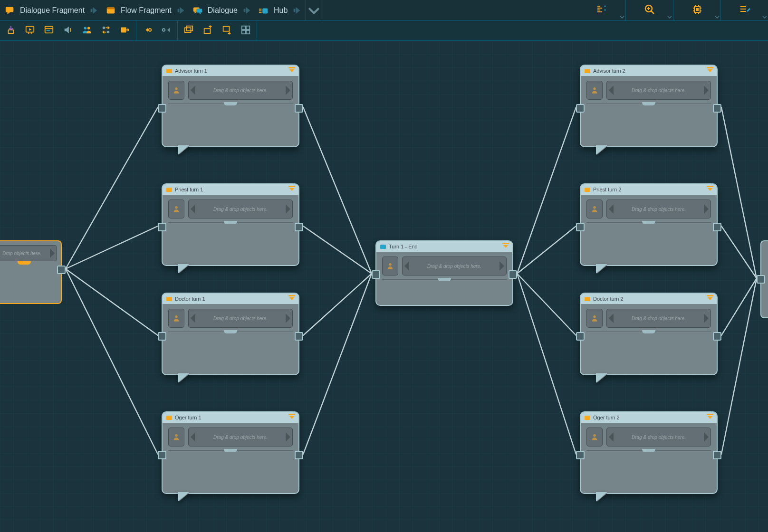  What do you see at coordinates (87, 31) in the screenshot?
I see `users-button` at bounding box center [87, 31].